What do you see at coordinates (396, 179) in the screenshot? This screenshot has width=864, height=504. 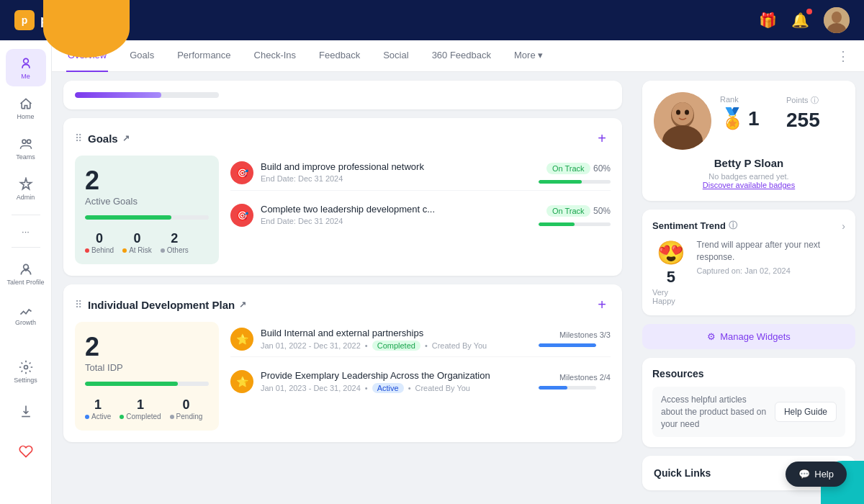 I see `goal-date-1: End Date: Dec 31 2024` at bounding box center [396, 179].